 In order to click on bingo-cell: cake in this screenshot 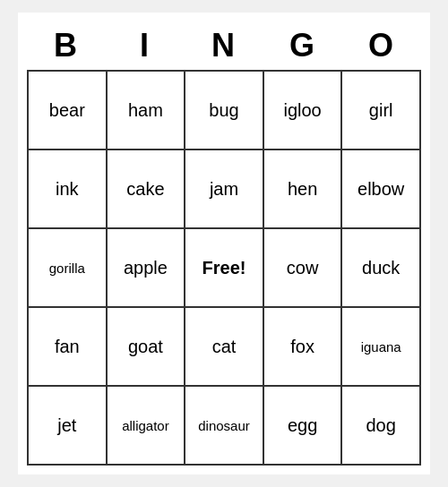, I will do `click(147, 190)`.